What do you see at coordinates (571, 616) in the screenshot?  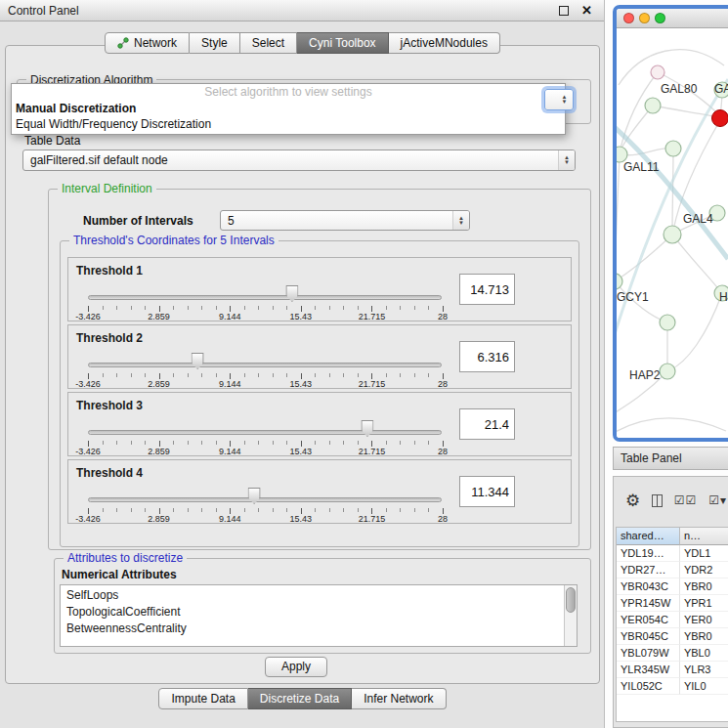 I see `list-scrollbar` at bounding box center [571, 616].